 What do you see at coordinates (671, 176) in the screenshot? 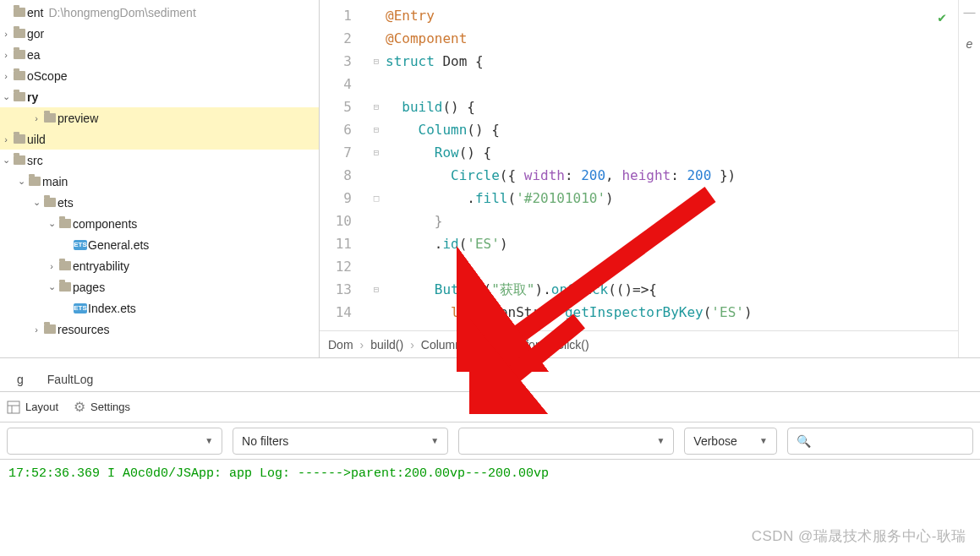
I see `code-line: Circle({ width: 200, height: 200 })` at bounding box center [671, 176].